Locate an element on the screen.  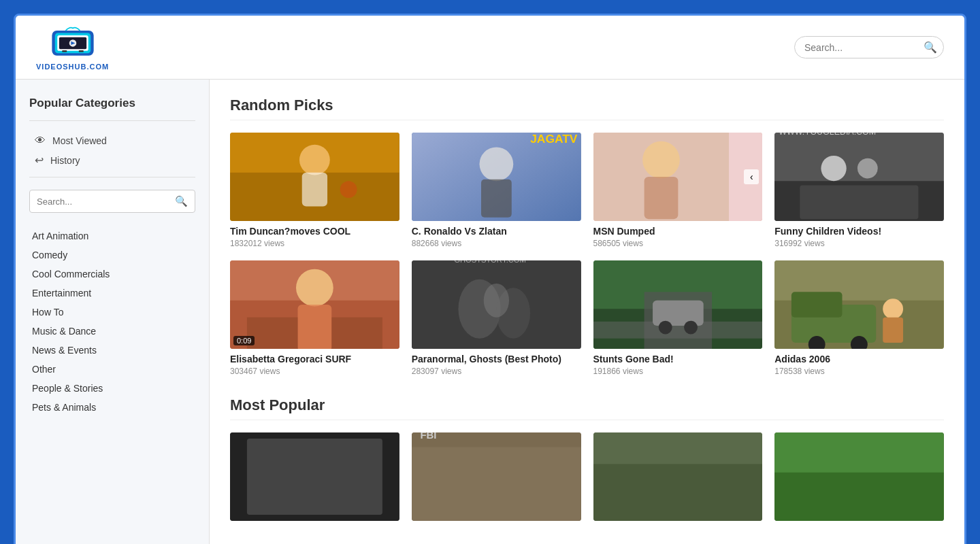
video-thumb-7: XTREME.COM is located at coordinates (859, 305).